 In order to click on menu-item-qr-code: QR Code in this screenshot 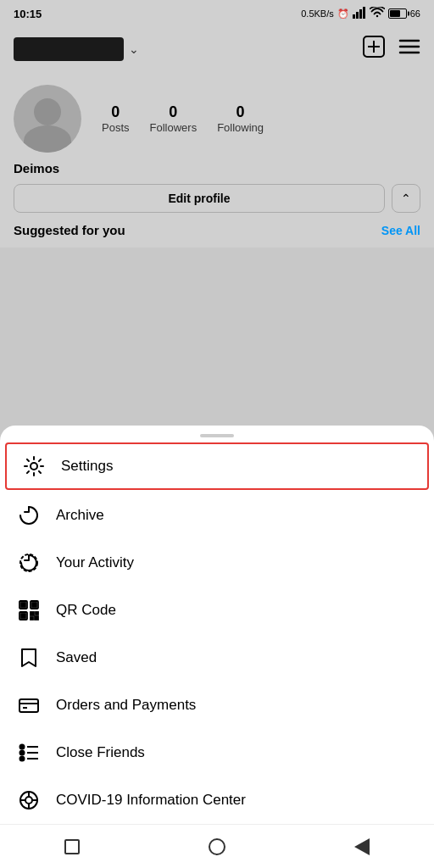, I will do `click(217, 610)`.